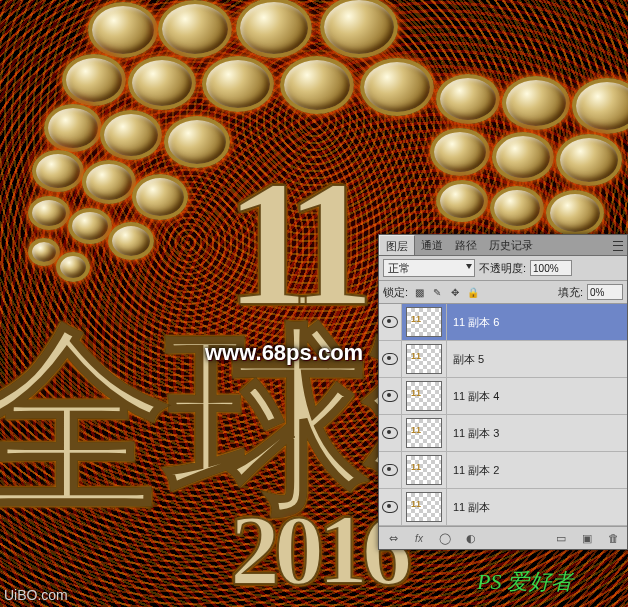  Describe the element at coordinates (503, 268) in the screenshot. I see `panel-options-row1: 正常 不透明度: 100%` at that location.